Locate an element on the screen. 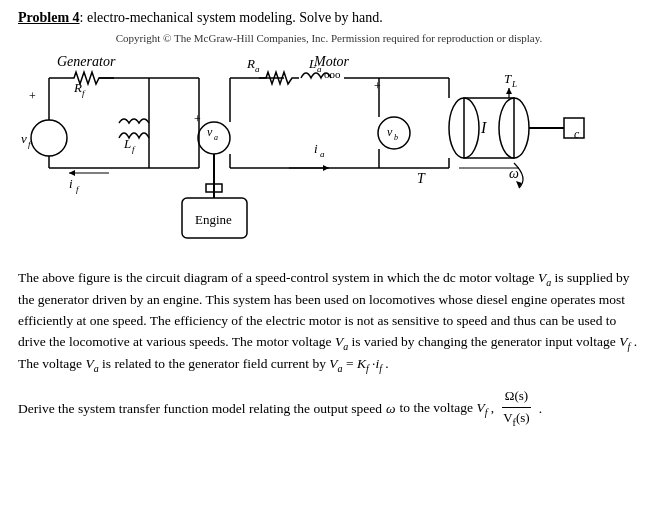 This screenshot has height=509, width=658. transfer-function-fraction: Ω(s) Vf(s) is located at coordinates (516, 408).